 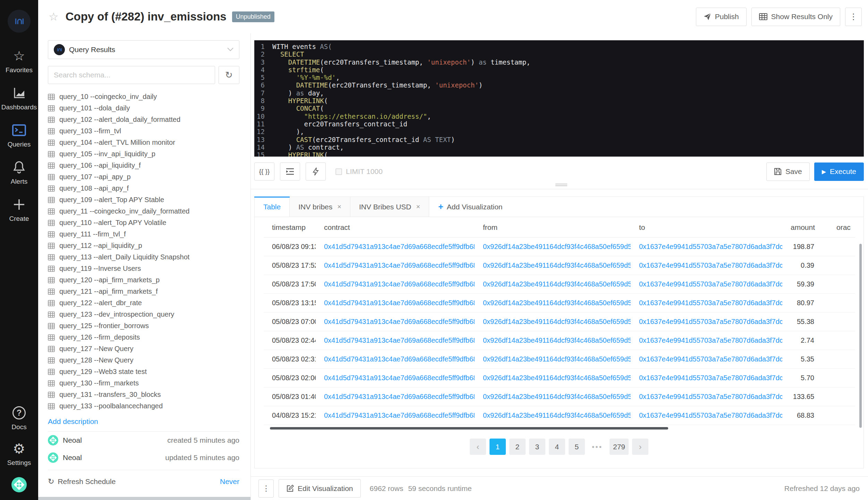 What do you see at coordinates (395, 227) in the screenshot?
I see `column-header-contract: contract` at bounding box center [395, 227].